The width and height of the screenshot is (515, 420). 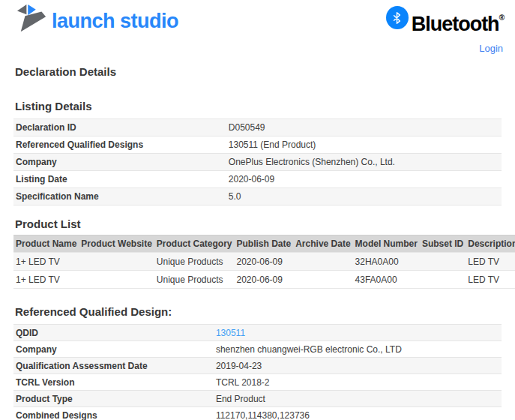 I want to click on field-value: 112170,114380,123736, so click(x=358, y=414).